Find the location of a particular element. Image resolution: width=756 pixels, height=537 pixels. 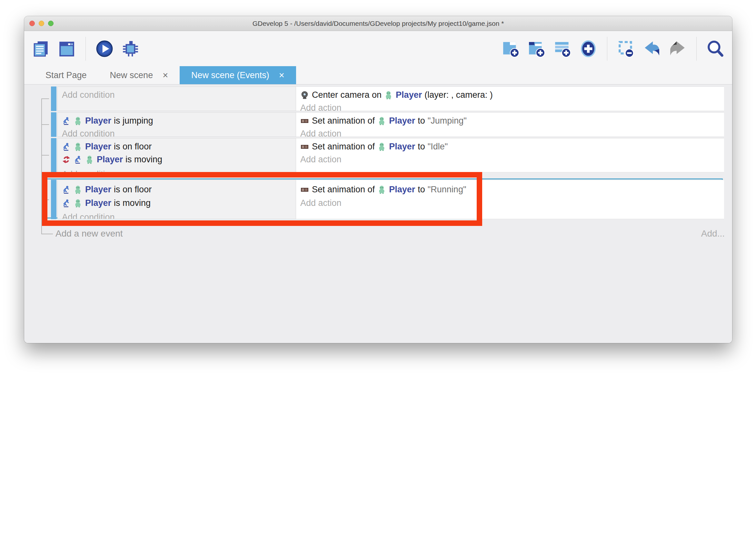

undo-icon is located at coordinates (652, 49).